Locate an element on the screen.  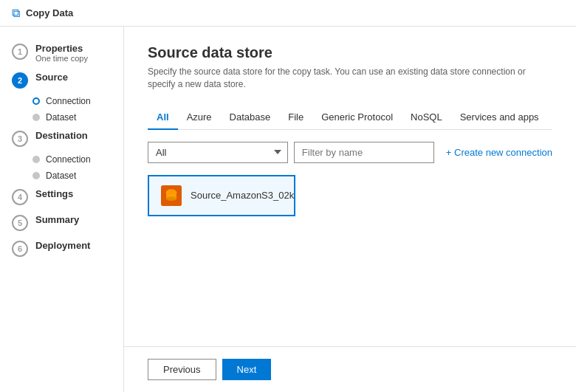
step-circle-1: 1 is located at coordinates (20, 52).